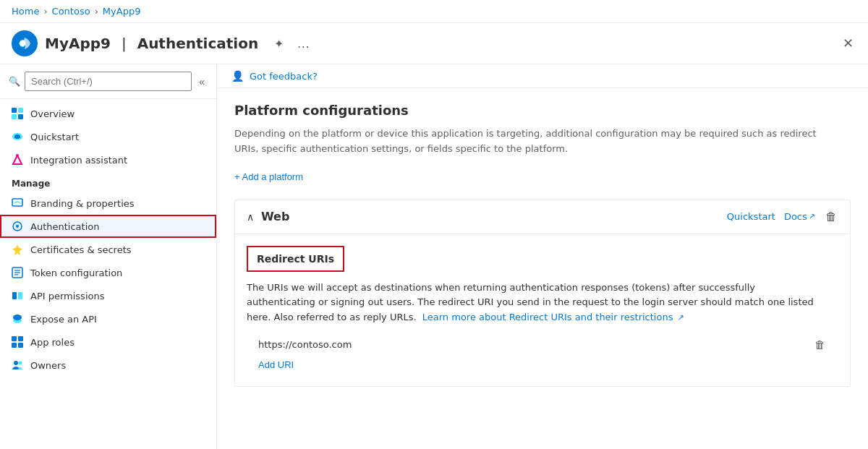 The image size is (868, 449). What do you see at coordinates (284, 77) in the screenshot?
I see `feedback-label: Got feedback?` at bounding box center [284, 77].